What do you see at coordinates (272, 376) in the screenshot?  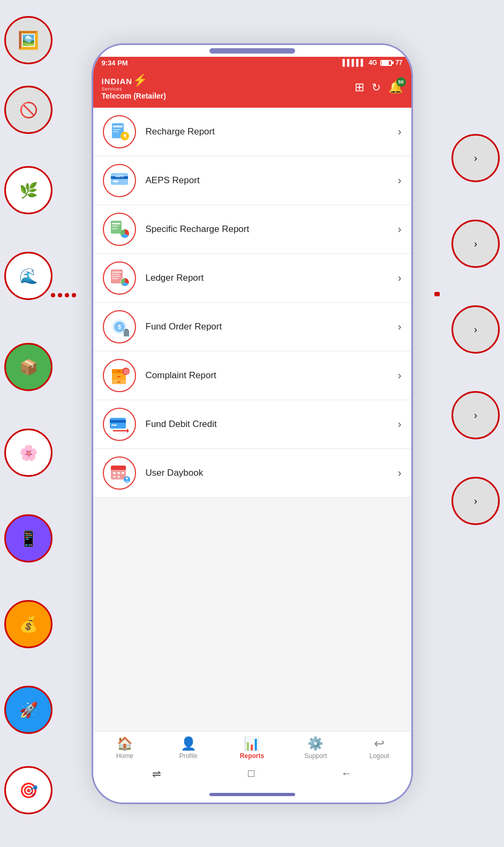 I see `report-label-complaint: Complaint Report` at bounding box center [272, 376].